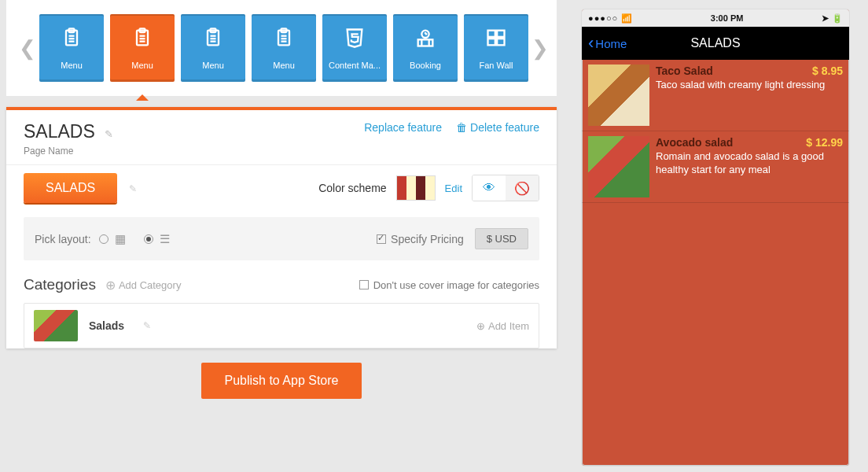 This screenshot has height=472, width=868. Describe the element at coordinates (213, 48) in the screenshot. I see `feature-tile-2: Menu` at that location.